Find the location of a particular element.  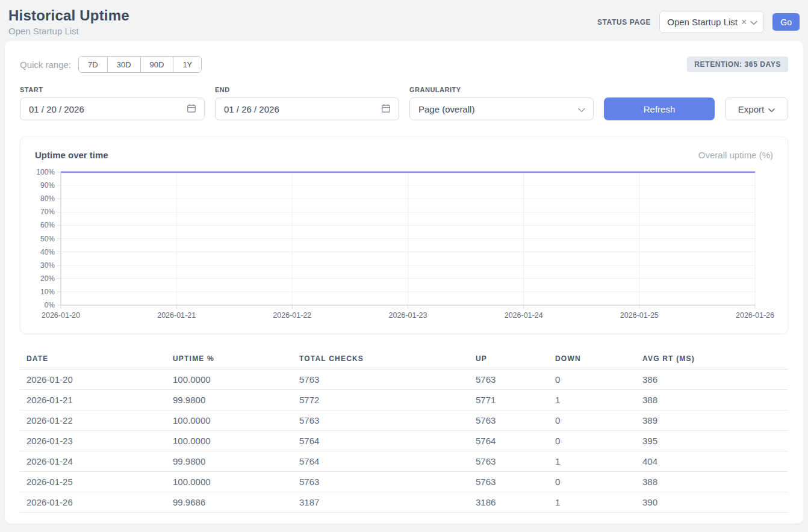

granularity-label: GRANULARITY is located at coordinates (502, 90).